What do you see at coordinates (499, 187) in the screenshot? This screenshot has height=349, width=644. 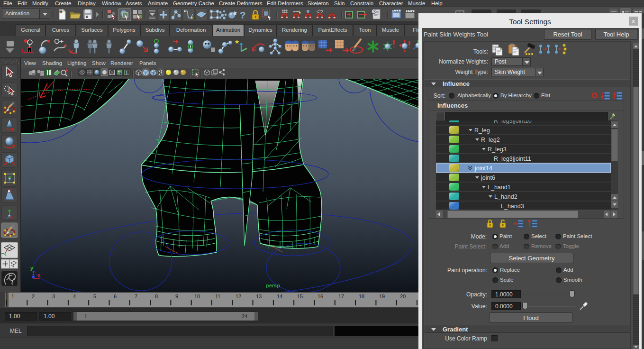 I see `svg-text: L_hand1` at bounding box center [499, 187].